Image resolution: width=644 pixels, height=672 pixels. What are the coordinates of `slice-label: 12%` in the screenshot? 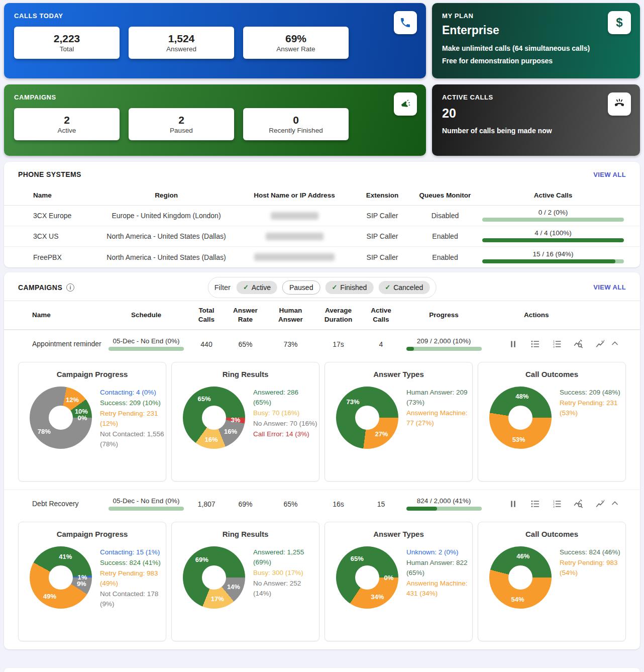 It's located at (72, 399).